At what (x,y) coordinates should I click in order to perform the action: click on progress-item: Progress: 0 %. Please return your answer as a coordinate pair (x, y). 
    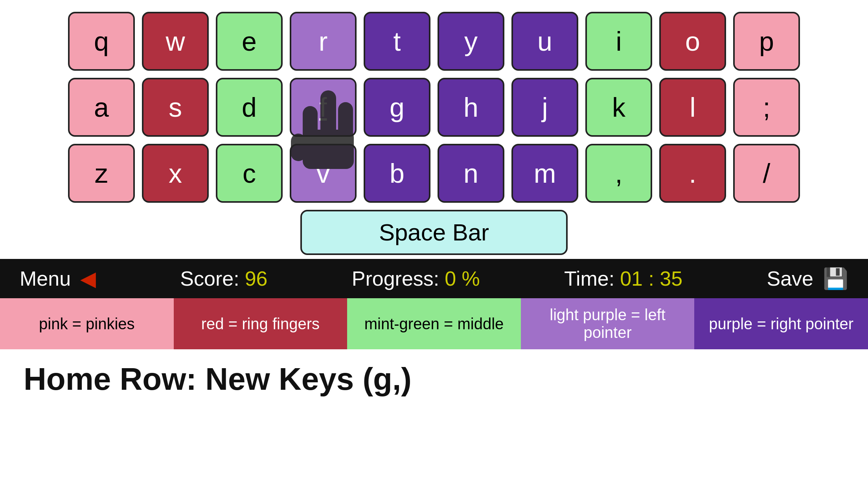
    Looking at the image, I should click on (416, 279).